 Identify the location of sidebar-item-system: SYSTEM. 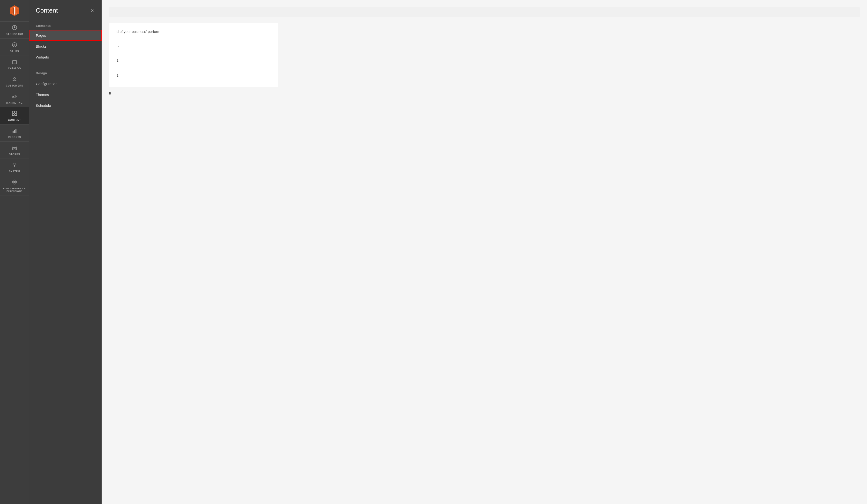
(14, 167).